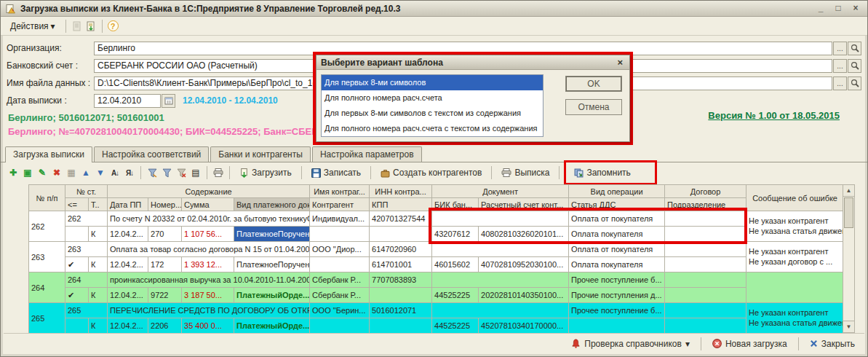 The height and width of the screenshot is (357, 868). What do you see at coordinates (196, 173) in the screenshot?
I see `list-settings-icon: ▤` at bounding box center [196, 173].